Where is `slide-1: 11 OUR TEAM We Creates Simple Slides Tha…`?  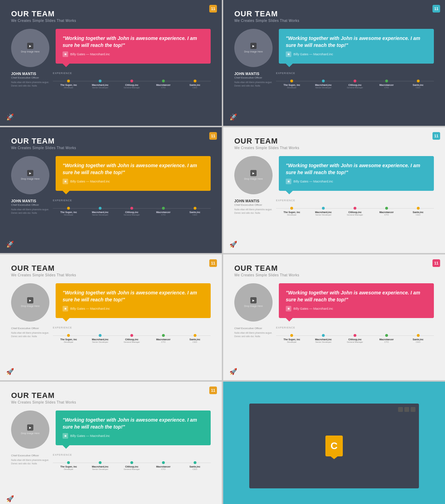 slide-1: 11 OUR TEAM We Creates Simple Slides Tha… is located at coordinates (111, 63).